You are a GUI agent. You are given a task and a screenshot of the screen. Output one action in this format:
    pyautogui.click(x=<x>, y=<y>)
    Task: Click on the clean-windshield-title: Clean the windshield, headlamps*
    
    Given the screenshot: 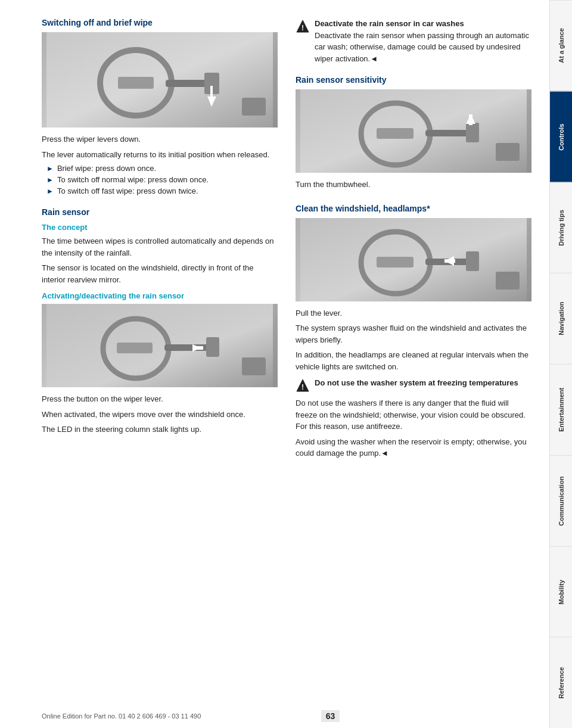 What is the action you would take?
    pyautogui.click(x=414, y=209)
    